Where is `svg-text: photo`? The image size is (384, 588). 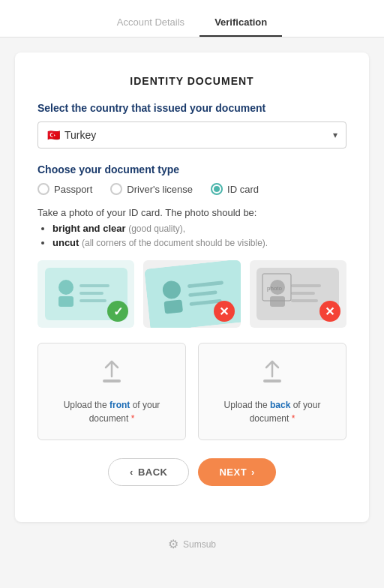 svg-text: photo is located at coordinates (274, 288).